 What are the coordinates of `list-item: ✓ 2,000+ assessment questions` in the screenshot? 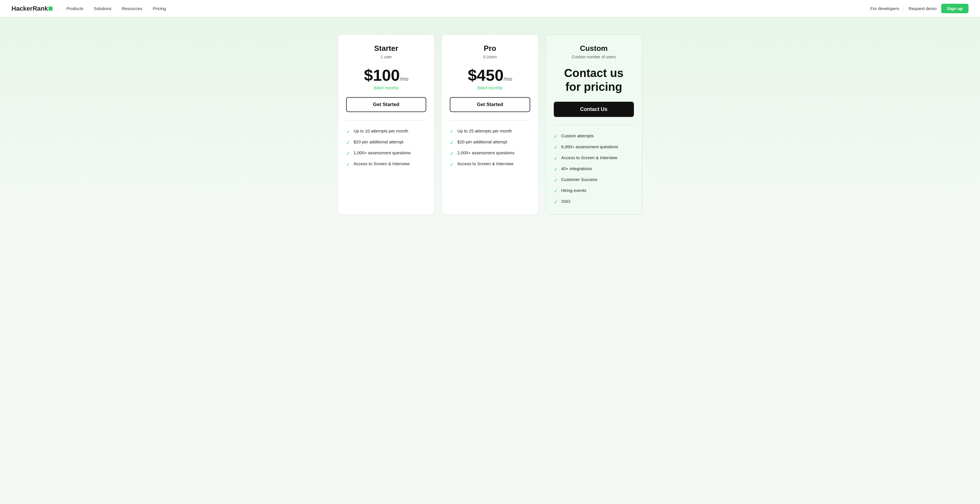 It's located at (490, 153).